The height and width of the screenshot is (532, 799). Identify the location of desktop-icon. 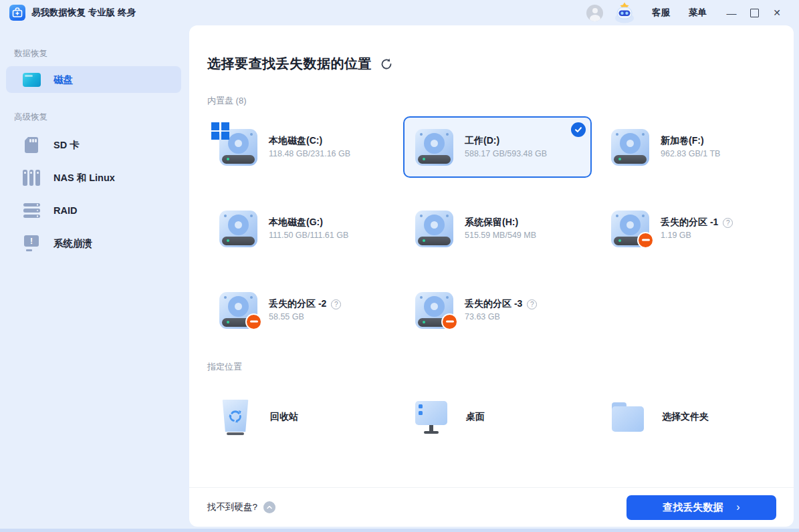
(431, 417).